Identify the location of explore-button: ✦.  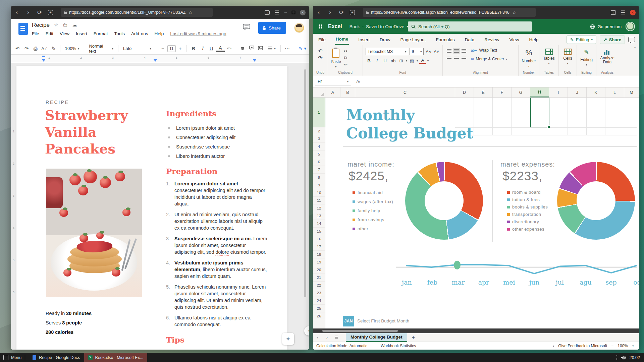
(288, 339).